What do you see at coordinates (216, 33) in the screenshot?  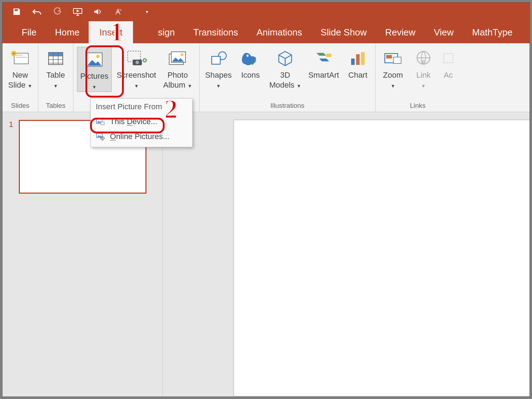 I see `tab-transitions: Transitions` at bounding box center [216, 33].